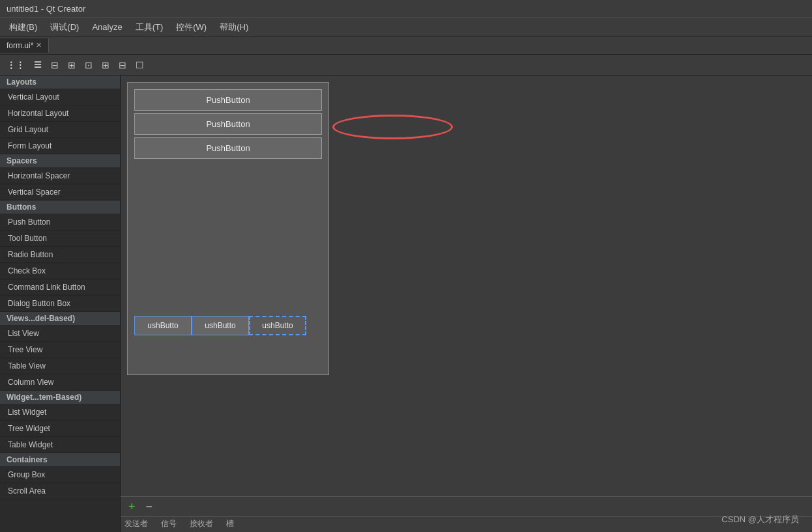  I want to click on section-widget-item: Widget...tem-Based), so click(60, 397).